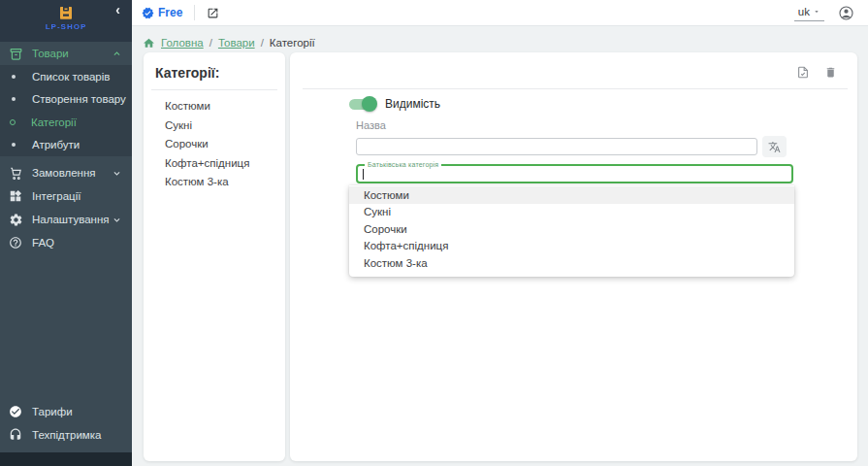 The image size is (868, 466). I want to click on editor-toolbar, so click(817, 72).